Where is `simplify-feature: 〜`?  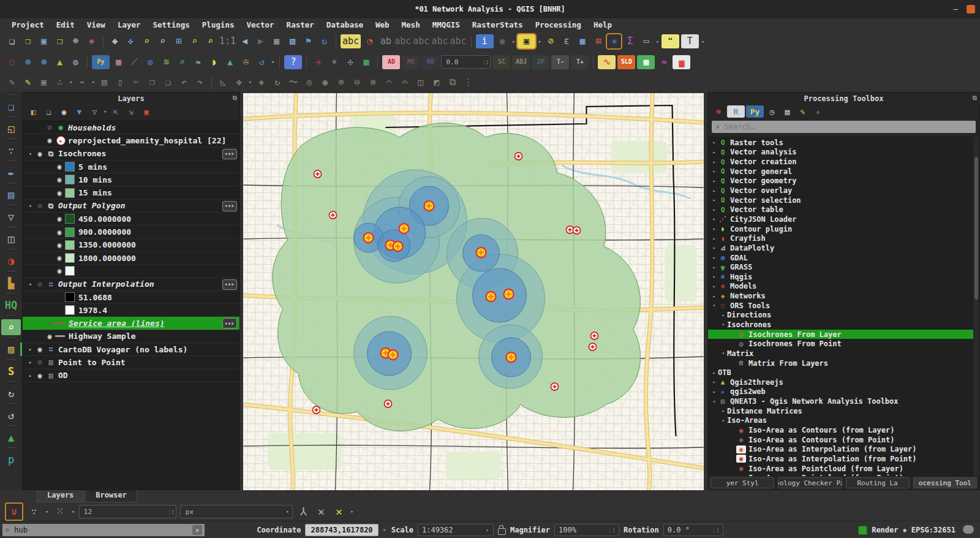
simplify-feature: 〜 is located at coordinates (293, 82).